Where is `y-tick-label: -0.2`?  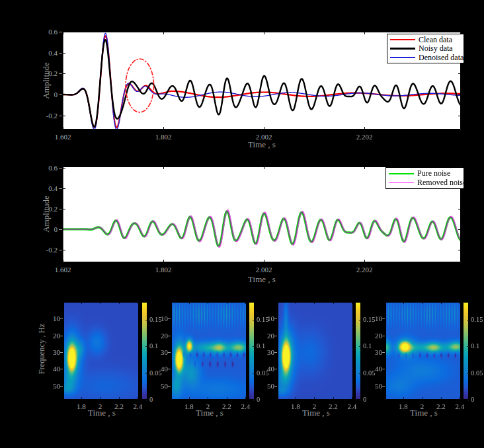
y-tick-label: -0.2 is located at coordinates (52, 116).